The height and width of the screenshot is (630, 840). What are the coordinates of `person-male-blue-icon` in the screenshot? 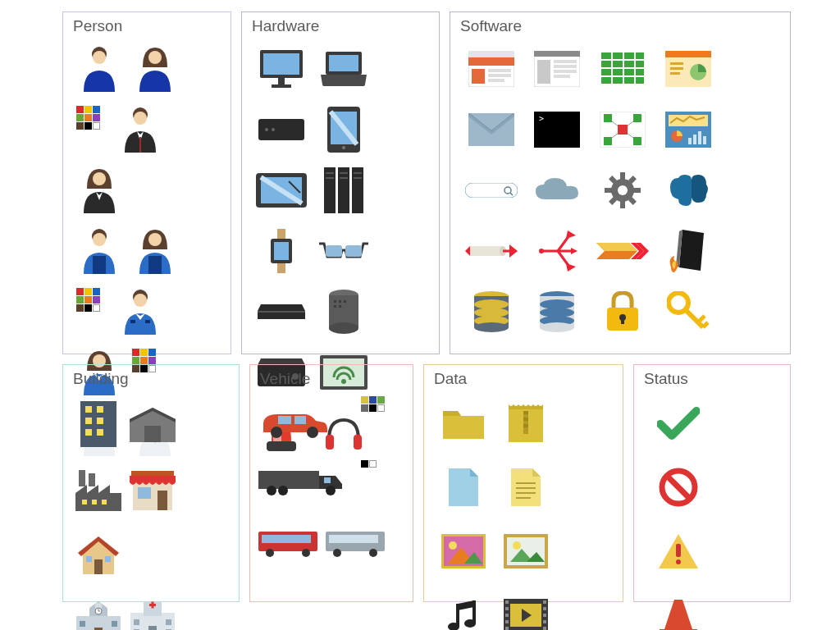 It's located at (99, 69).